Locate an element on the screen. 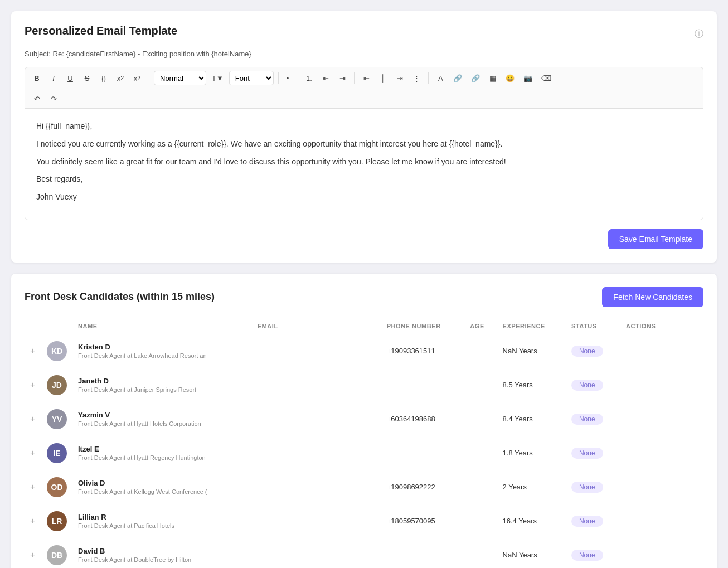 This screenshot has width=728, height=568. ordered-list-button: 1. is located at coordinates (309, 78).